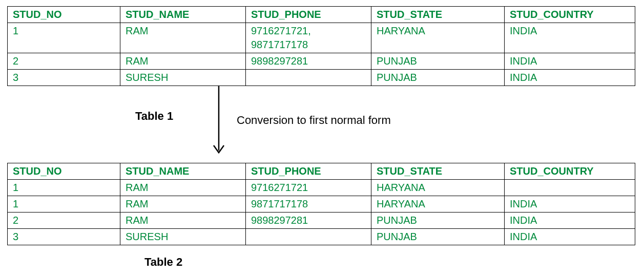 This screenshot has height=276, width=644. I want to click on cell-country, so click(570, 188).